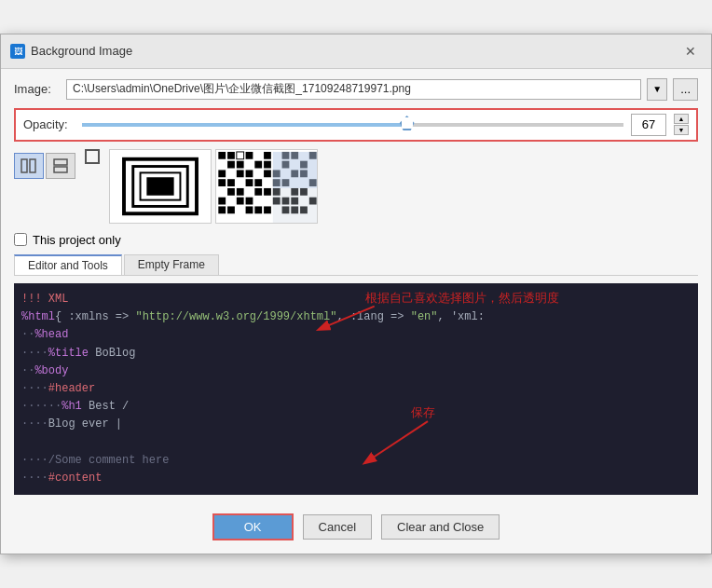  What do you see at coordinates (356, 89) in the screenshot?
I see `image-row: Image: ▼ ...` at bounding box center [356, 89].